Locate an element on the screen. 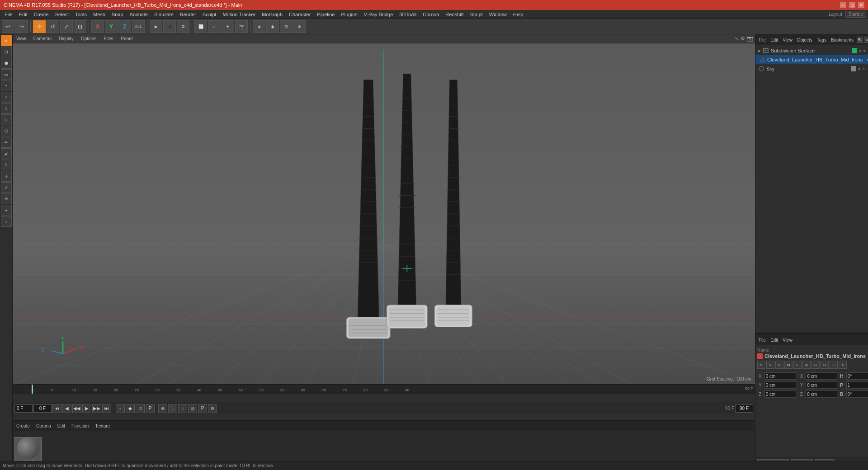 This screenshot has width=868, height=470. menu-tools: Tools is located at coordinates (81, 14).